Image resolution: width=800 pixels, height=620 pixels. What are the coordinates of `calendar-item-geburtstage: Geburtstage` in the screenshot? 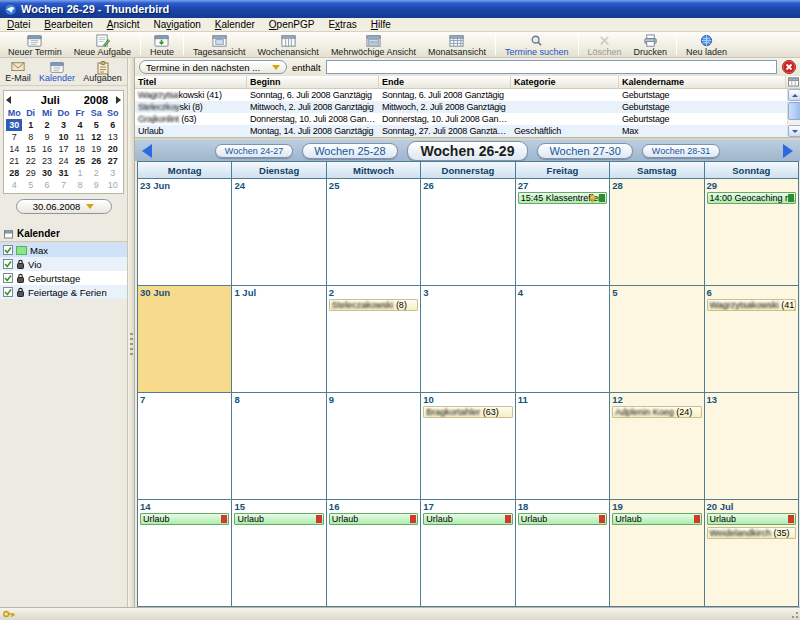 It's located at (64, 278).